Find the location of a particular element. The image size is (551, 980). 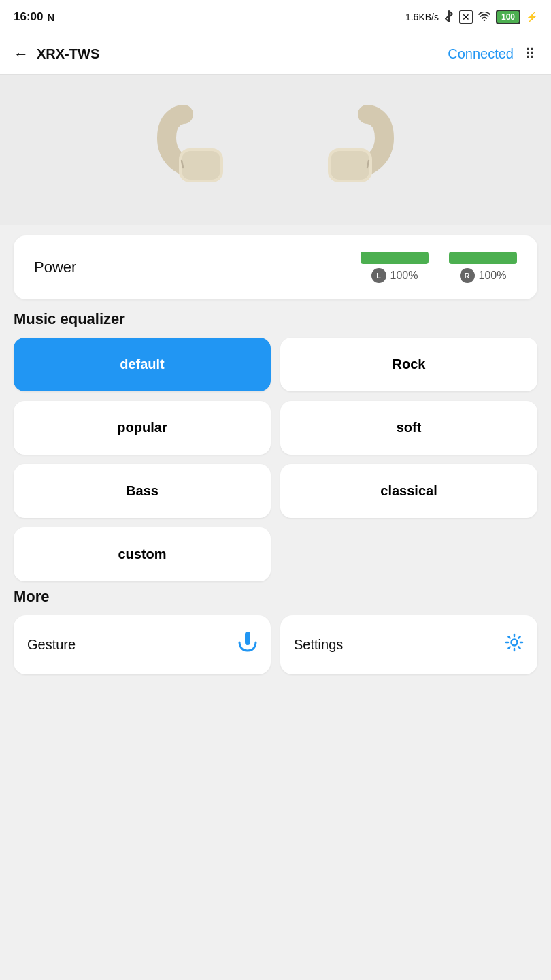

right-badge: R is located at coordinates (467, 276).